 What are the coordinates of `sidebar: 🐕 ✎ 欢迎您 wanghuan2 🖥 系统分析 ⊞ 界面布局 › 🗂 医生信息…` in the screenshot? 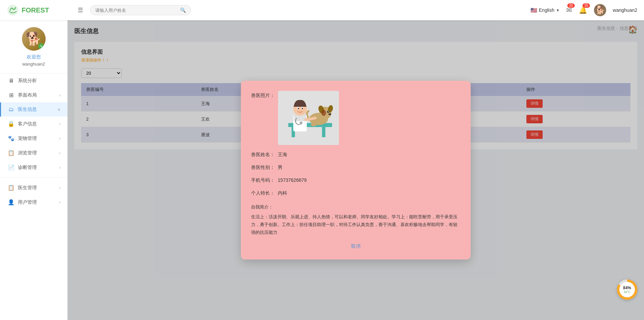 It's located at (34, 170).